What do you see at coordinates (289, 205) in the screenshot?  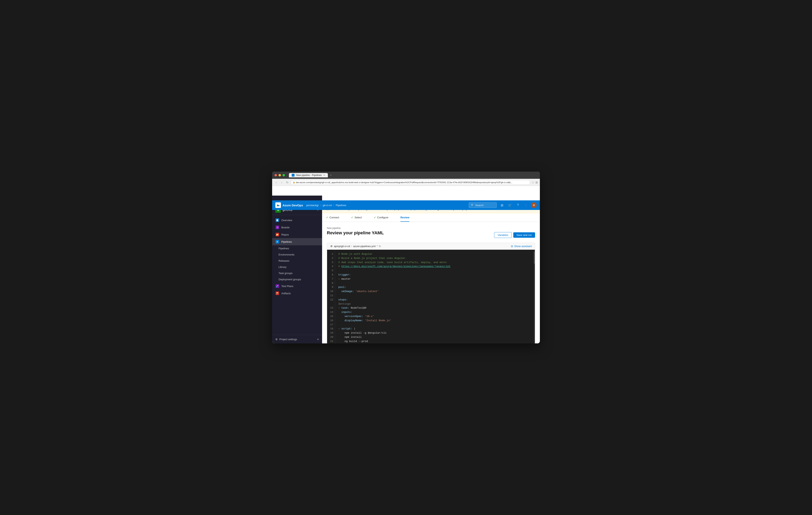 I see `app-logo: Azure DevOps` at bounding box center [289, 205].